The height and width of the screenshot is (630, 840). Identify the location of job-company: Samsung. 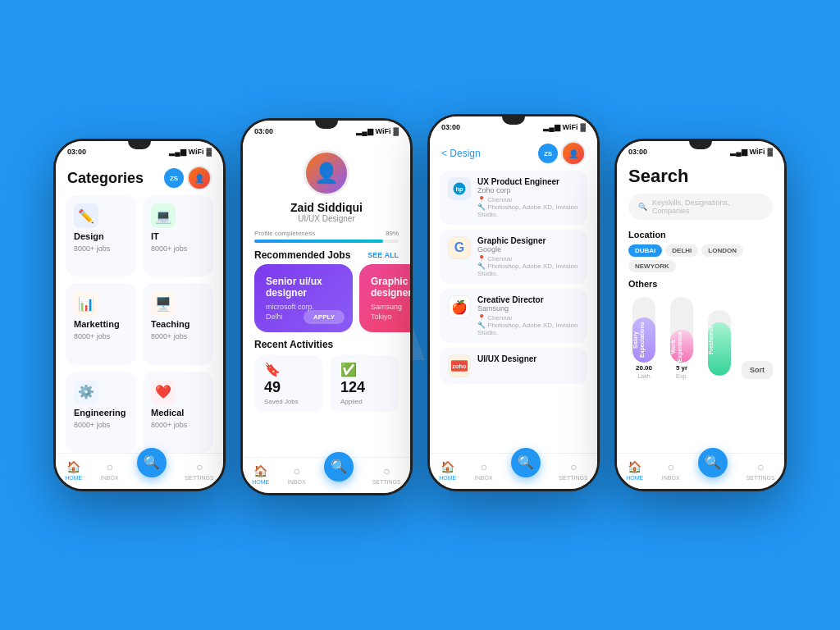
(390, 307).